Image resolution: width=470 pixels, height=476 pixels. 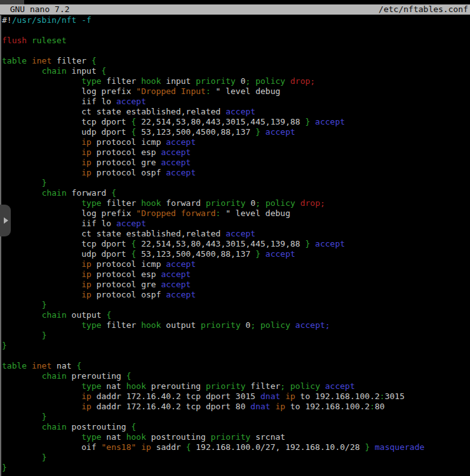 I want to click on code-line: udp dport { 53,123,500,4500,88,137 } acc…, so click(x=236, y=254).